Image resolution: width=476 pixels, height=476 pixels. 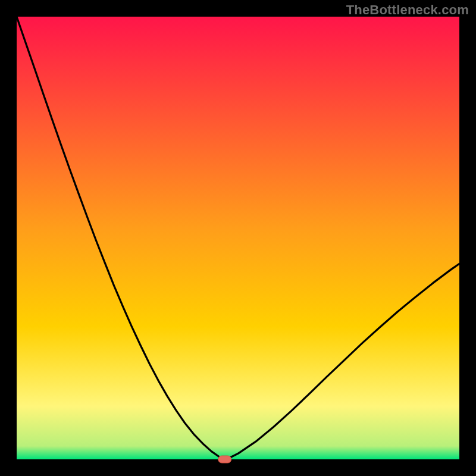 I want to click on watermark-text: TheBottleneck.com, so click(x=408, y=10).